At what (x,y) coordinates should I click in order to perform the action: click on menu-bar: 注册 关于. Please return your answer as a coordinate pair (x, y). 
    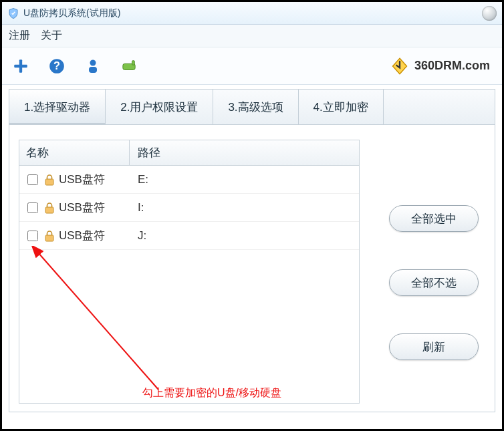
    Looking at the image, I should click on (252, 36).